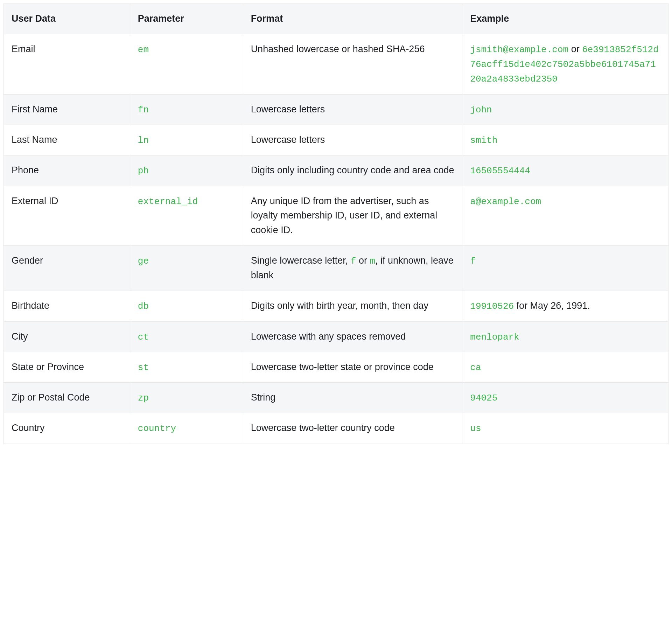 This screenshot has height=619, width=672. What do you see at coordinates (336, 19) in the screenshot?
I see `table-header-row: User Data Parameter Format Example` at bounding box center [336, 19].